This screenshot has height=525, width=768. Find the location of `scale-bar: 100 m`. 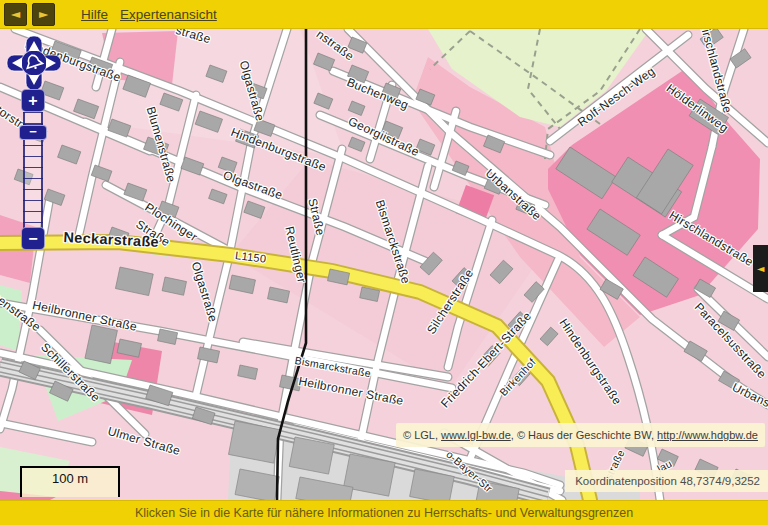

scale-bar: 100 m is located at coordinates (70, 482).